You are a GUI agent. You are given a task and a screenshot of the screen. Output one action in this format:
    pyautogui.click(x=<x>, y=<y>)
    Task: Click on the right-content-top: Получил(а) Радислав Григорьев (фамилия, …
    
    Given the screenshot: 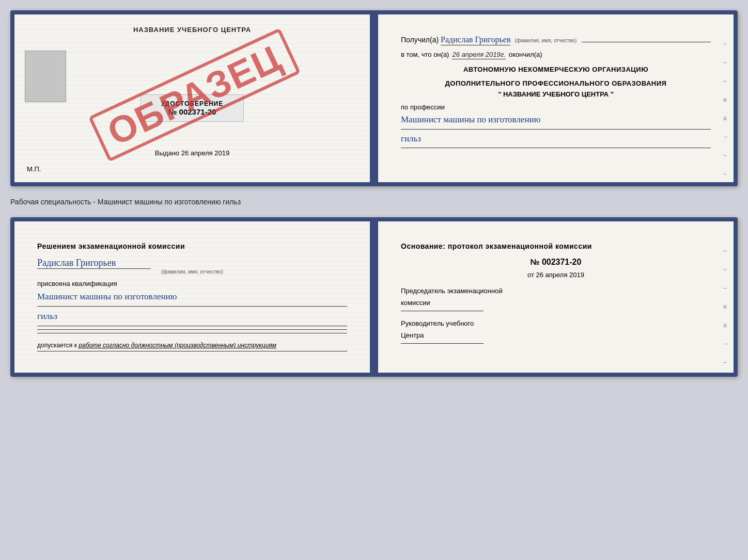 What is the action you would take?
    pyautogui.click(x=556, y=93)
    